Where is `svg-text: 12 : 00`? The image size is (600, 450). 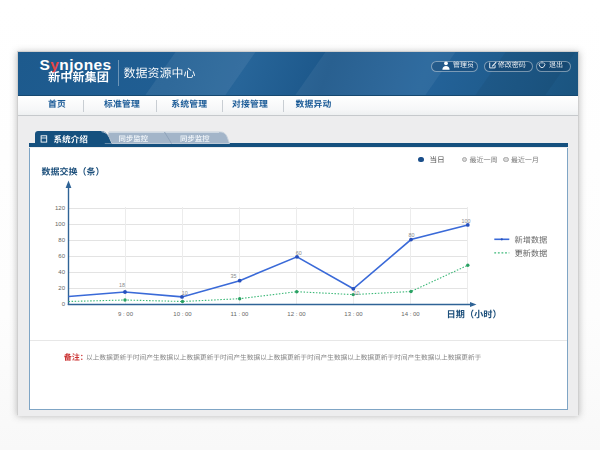
svg-text: 12 : 00 is located at coordinates (296, 314).